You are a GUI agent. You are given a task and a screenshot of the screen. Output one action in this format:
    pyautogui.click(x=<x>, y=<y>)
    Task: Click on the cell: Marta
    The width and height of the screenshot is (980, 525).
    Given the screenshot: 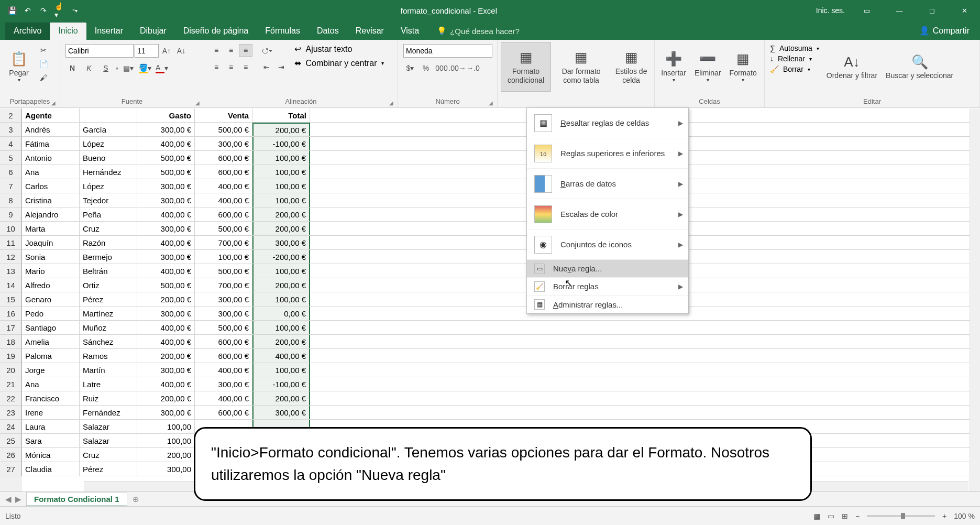 What is the action you would take?
    pyautogui.click(x=51, y=228)
    